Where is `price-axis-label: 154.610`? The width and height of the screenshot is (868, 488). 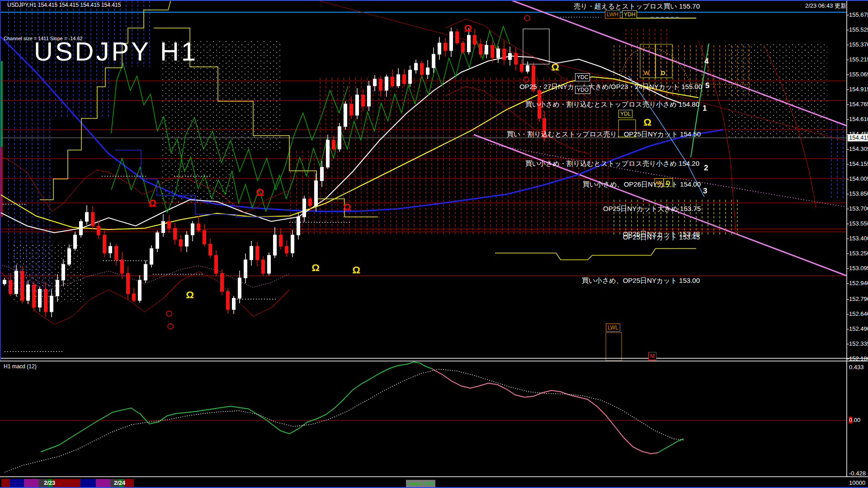 price-axis-label: 154.610 is located at coordinates (859, 119).